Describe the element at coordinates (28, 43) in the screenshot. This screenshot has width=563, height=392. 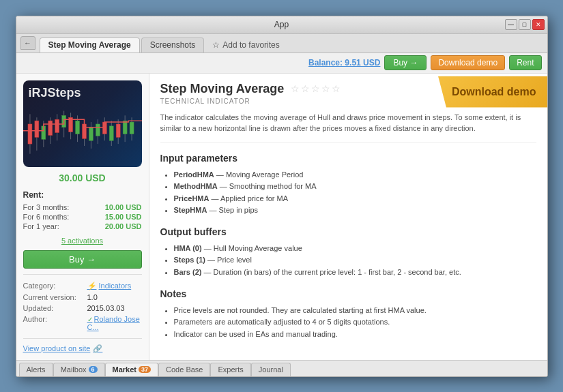
I see `back-button: ←` at that location.